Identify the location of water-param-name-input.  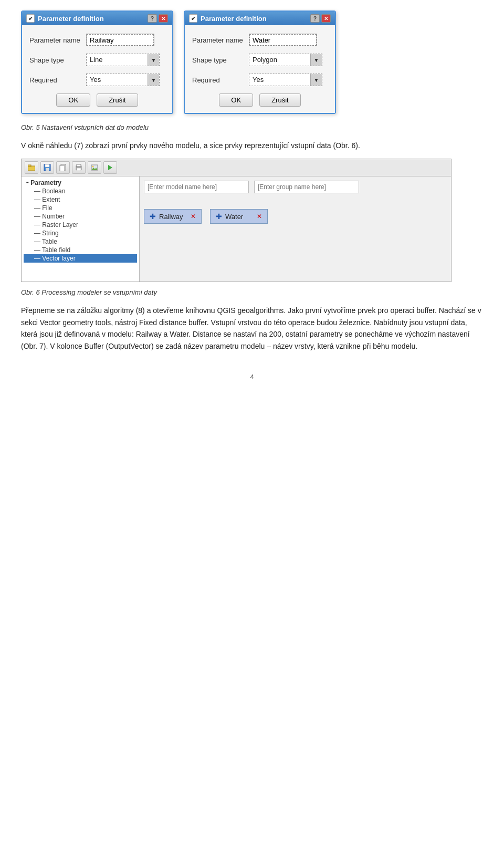
(283, 40).